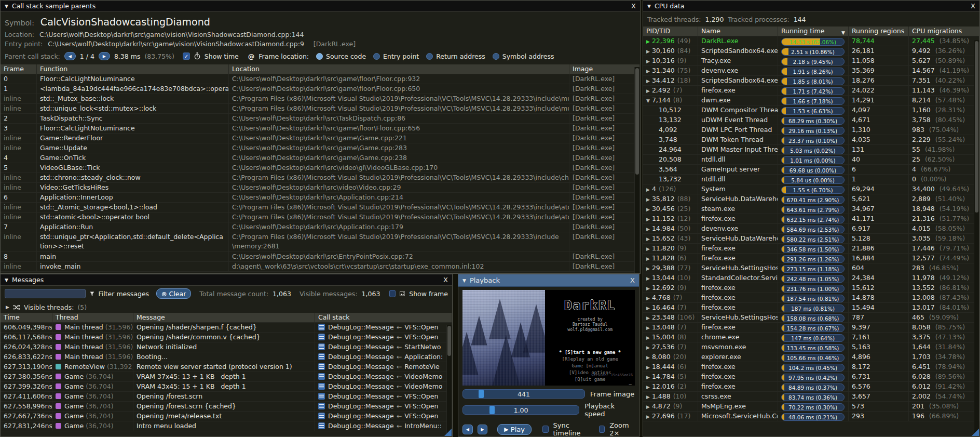 The width and height of the screenshot is (980, 437). I want to click on callstack-table-row: inlinestd::unique_lock<std::mutex>::lock…, so click(320, 109).